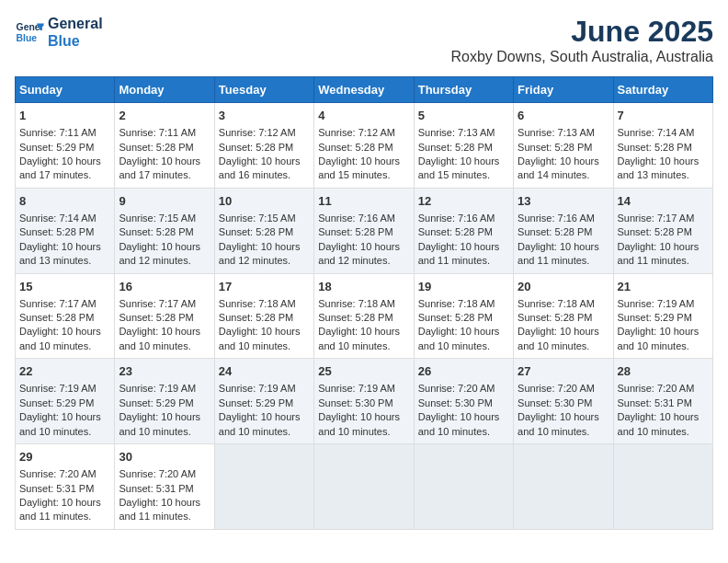 The width and height of the screenshot is (728, 563). Describe the element at coordinates (65, 316) in the screenshot. I see `day-cell: 15Sunrise: 7:17 AMSunset: 5:28 PMDayligh…` at that location.